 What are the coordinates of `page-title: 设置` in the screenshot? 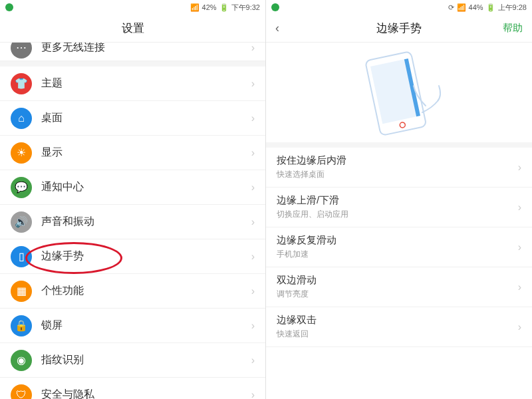 It's located at (133, 28).